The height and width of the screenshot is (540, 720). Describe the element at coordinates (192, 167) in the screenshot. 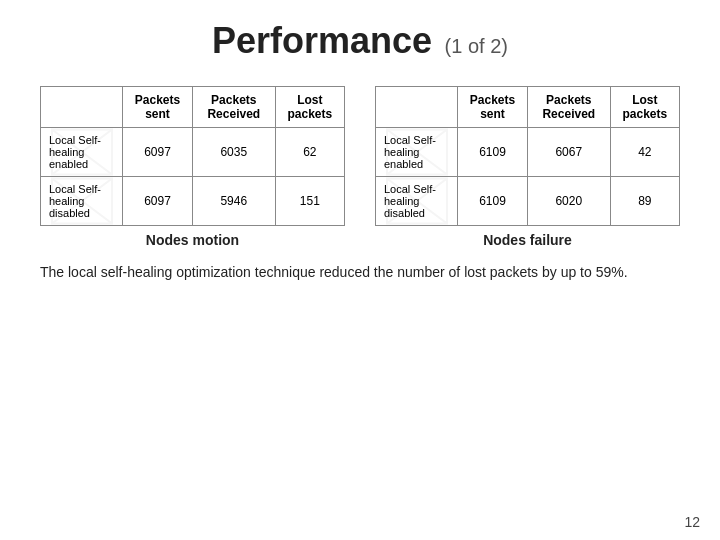

I see `left-table-section: Packets sent Packets Received Lost packe…` at that location.